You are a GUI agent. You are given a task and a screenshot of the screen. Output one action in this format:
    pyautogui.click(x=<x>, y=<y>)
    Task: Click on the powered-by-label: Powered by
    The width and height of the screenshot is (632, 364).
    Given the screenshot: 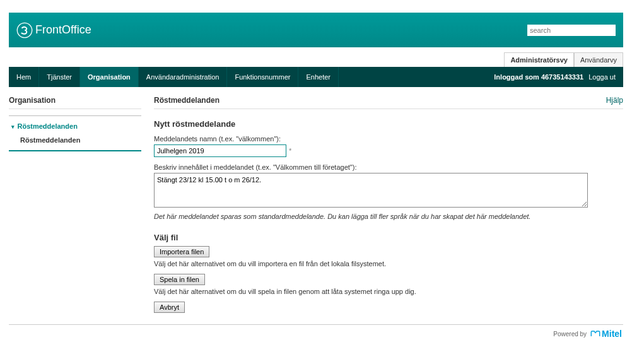 What is the action you would take?
    pyautogui.click(x=570, y=334)
    